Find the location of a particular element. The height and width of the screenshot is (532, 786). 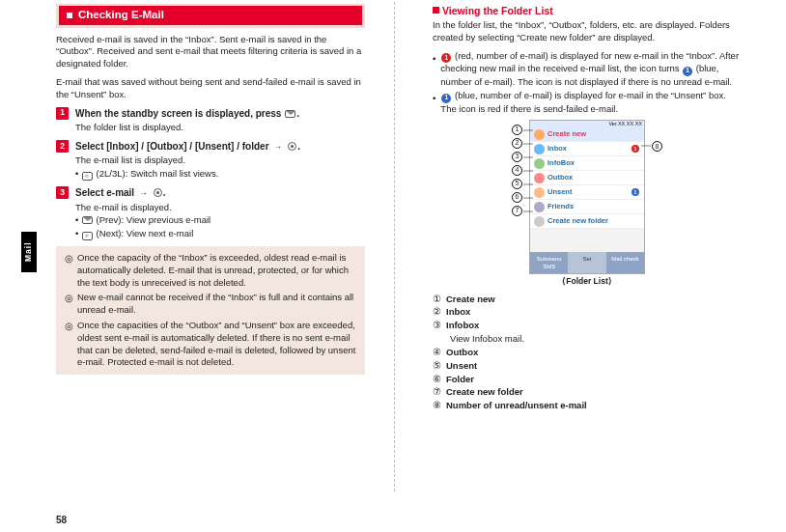

legend-item: ③Infobox is located at coordinates (587, 326).